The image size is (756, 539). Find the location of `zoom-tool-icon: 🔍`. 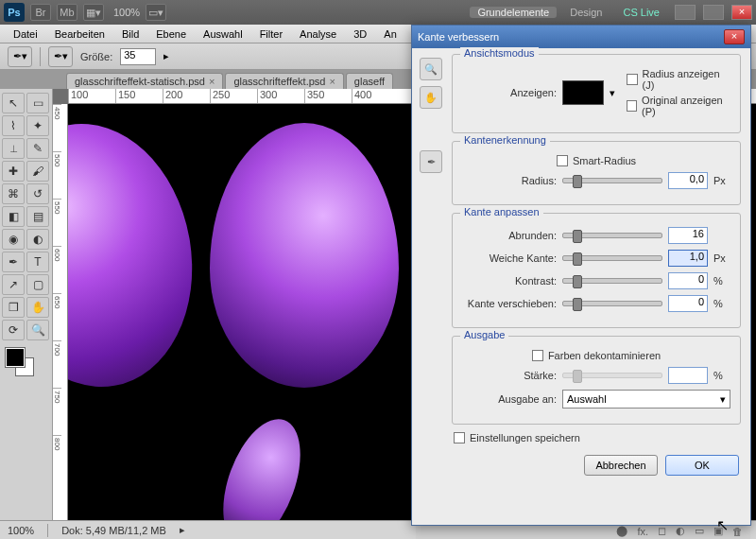

zoom-tool-icon: 🔍 is located at coordinates (38, 330).